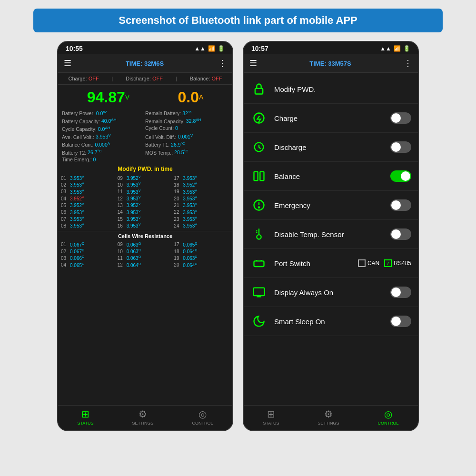 The height and width of the screenshot is (476, 476). What do you see at coordinates (329, 176) in the screenshot?
I see `ctrl-label-balance: Balance` at bounding box center [329, 176].